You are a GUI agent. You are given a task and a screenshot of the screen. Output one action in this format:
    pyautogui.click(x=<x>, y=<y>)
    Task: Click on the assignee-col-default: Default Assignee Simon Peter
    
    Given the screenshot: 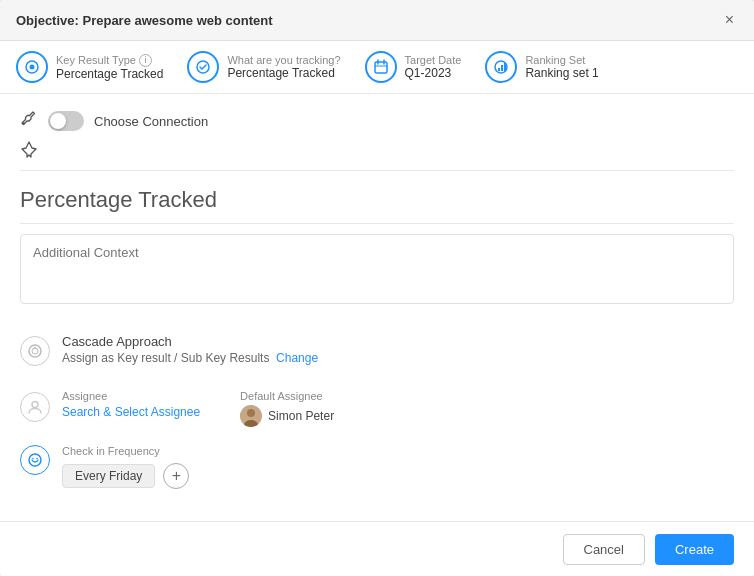 What is the action you would take?
    pyautogui.click(x=287, y=408)
    